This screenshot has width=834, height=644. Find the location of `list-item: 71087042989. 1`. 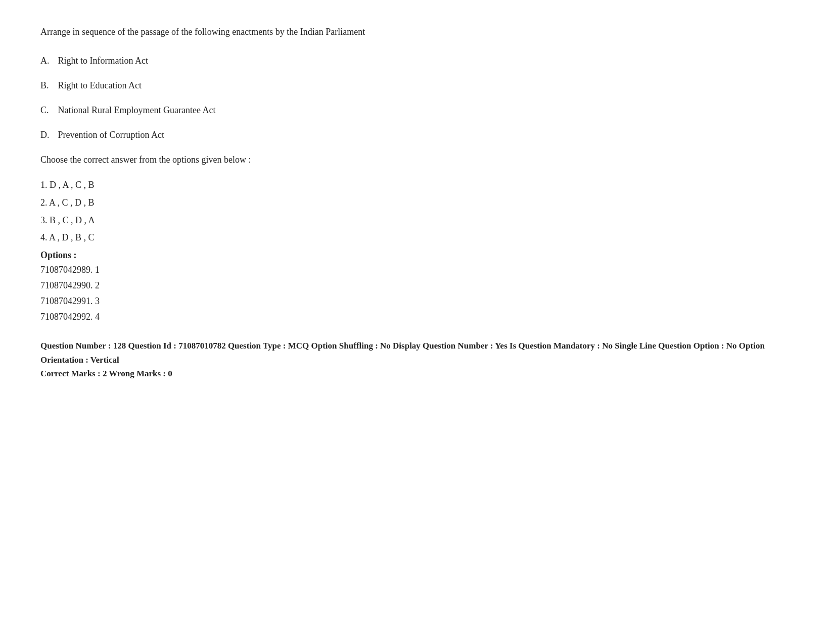

list-item: 71087042989. 1 is located at coordinates (417, 270).